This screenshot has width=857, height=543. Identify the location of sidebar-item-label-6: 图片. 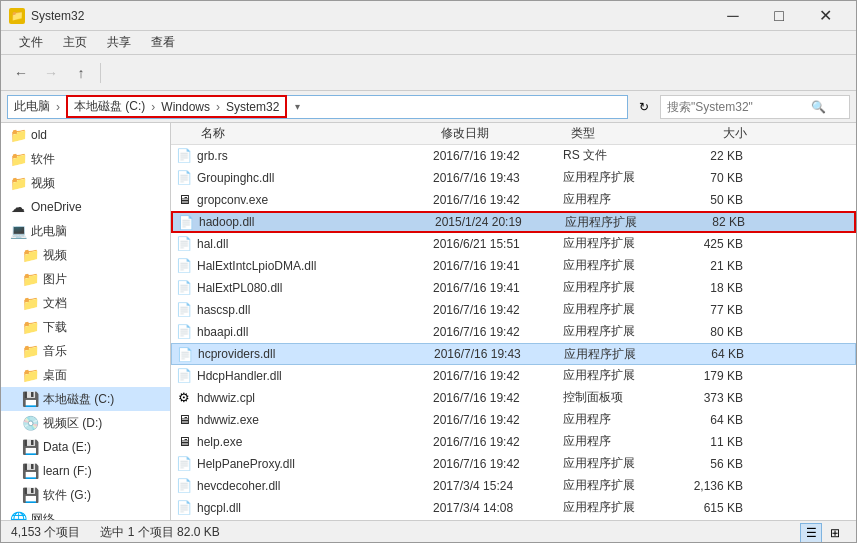
(55, 280).